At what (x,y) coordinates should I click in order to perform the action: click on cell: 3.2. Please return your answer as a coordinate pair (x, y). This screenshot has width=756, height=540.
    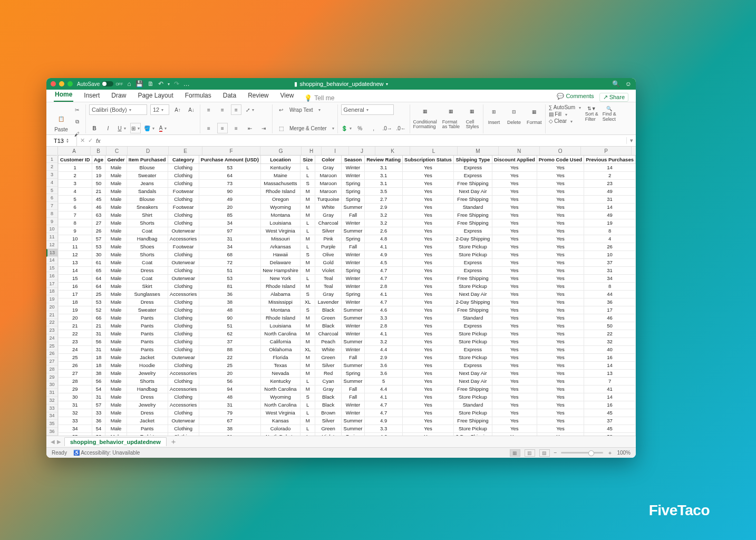
    Looking at the image, I should click on (384, 342).